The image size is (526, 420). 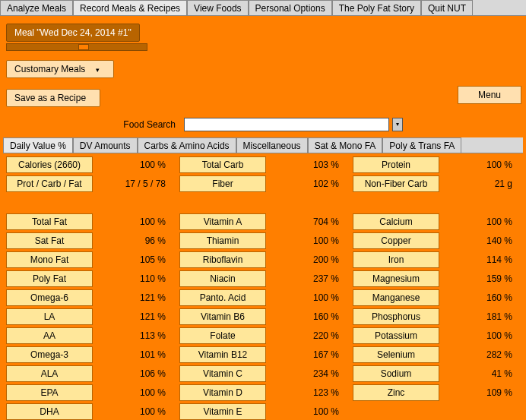 What do you see at coordinates (345, 145) in the screenshot?
I see `sub-tab-sat-mono-fa: Sat & Mono FA` at bounding box center [345, 145].